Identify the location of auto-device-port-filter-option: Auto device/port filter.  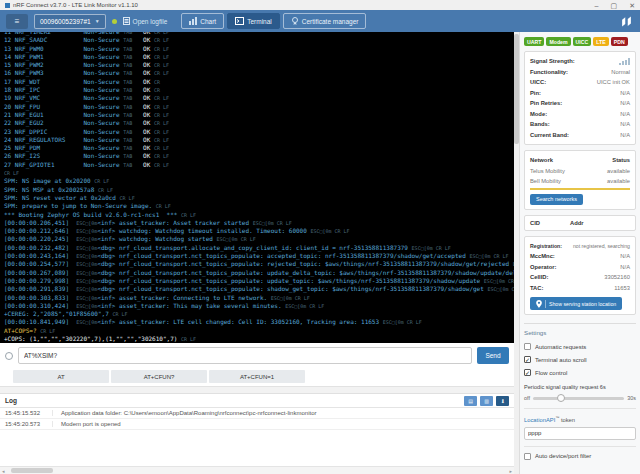
(580, 456).